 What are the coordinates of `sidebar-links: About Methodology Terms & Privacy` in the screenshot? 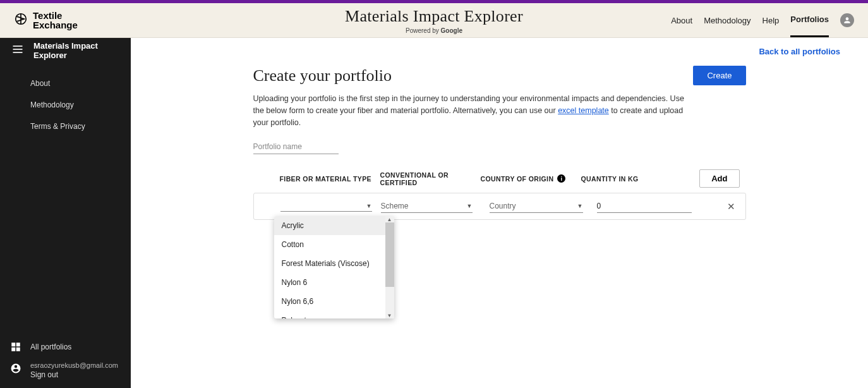 It's located at (66, 100).